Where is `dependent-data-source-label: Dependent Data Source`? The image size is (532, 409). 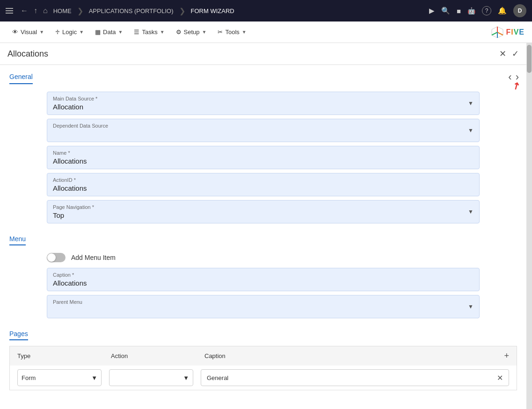 dependent-data-source-label: Dependent Data Source is located at coordinates (263, 126).